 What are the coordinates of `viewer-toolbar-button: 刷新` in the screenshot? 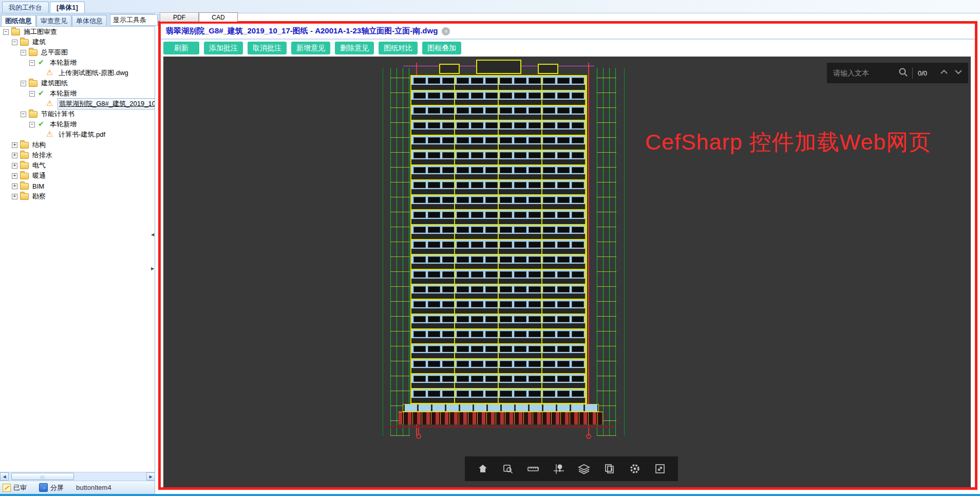 It's located at (181, 48).